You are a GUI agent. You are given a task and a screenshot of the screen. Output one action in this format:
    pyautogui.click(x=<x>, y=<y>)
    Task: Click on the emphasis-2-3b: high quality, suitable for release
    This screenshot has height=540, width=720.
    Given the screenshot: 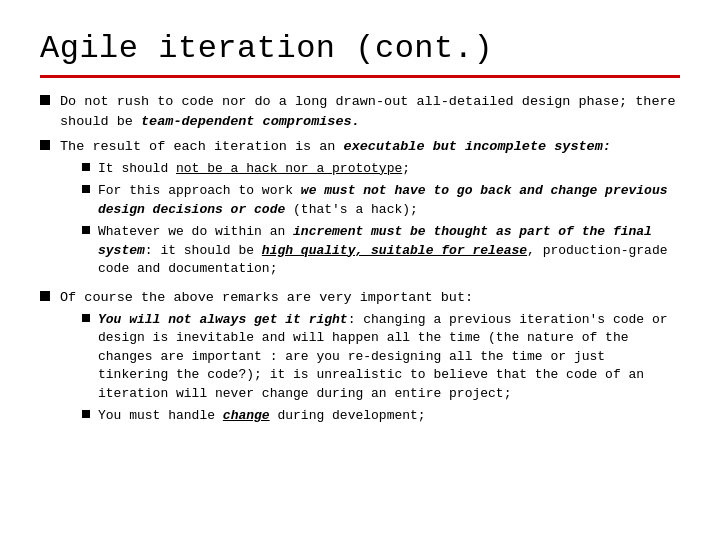 What is the action you would take?
    pyautogui.click(x=394, y=250)
    